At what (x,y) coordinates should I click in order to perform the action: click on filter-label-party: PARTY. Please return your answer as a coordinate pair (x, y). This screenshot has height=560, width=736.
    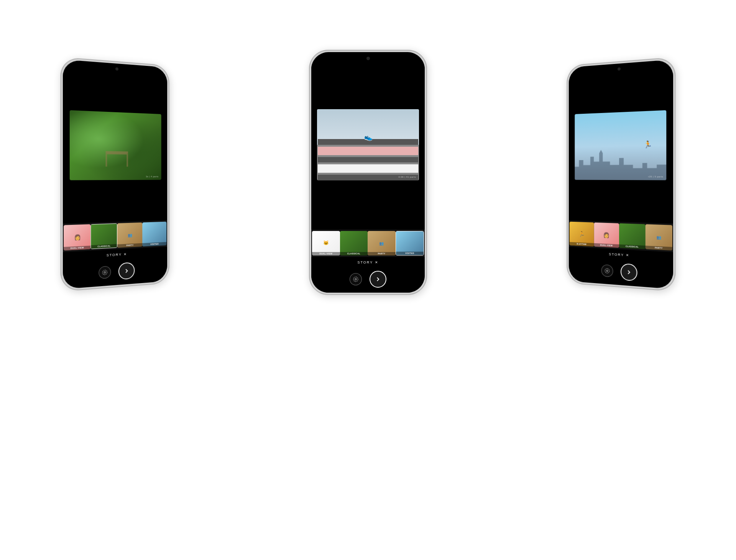
    Looking at the image, I should click on (130, 246).